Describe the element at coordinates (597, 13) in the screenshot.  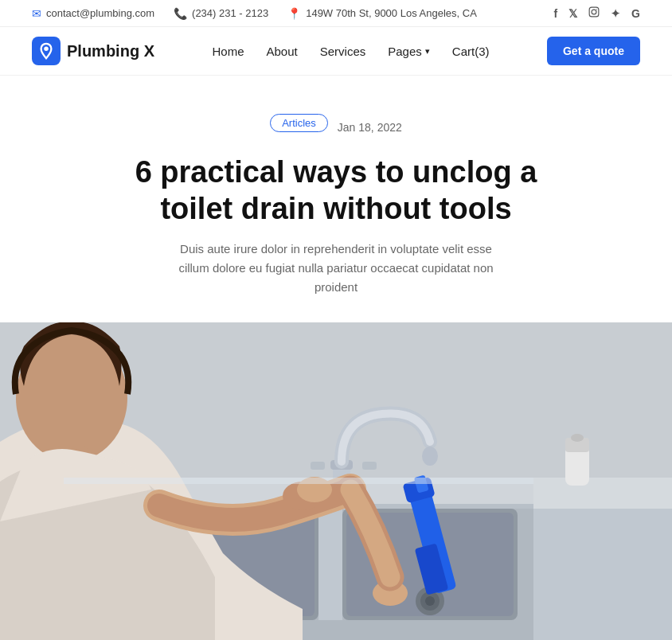
I see `social-links: f 𝕏 ✦ G` at that location.